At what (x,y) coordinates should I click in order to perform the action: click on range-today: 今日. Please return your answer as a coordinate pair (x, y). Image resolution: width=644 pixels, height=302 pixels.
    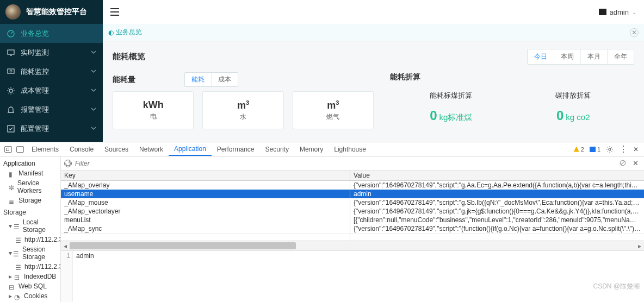
    Looking at the image, I should click on (541, 56).